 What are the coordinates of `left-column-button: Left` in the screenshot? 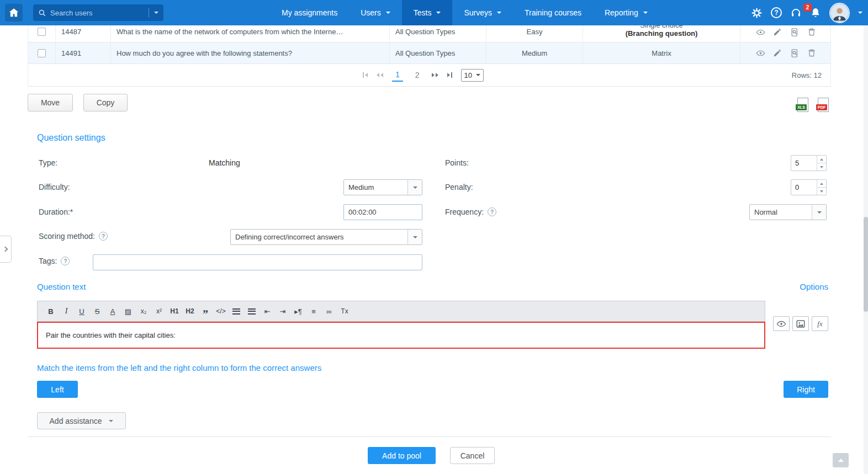 It's located at (57, 390).